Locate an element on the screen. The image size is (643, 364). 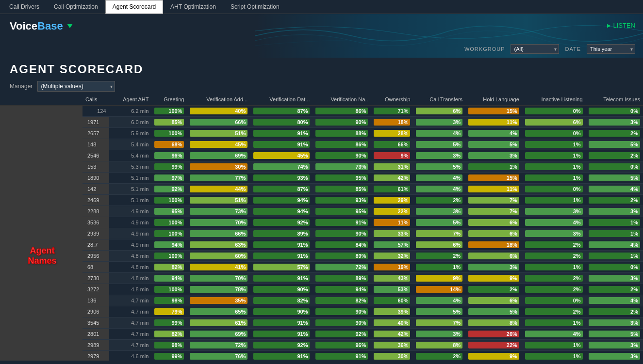
logo: VoiceBase is located at coordinates (41, 26).